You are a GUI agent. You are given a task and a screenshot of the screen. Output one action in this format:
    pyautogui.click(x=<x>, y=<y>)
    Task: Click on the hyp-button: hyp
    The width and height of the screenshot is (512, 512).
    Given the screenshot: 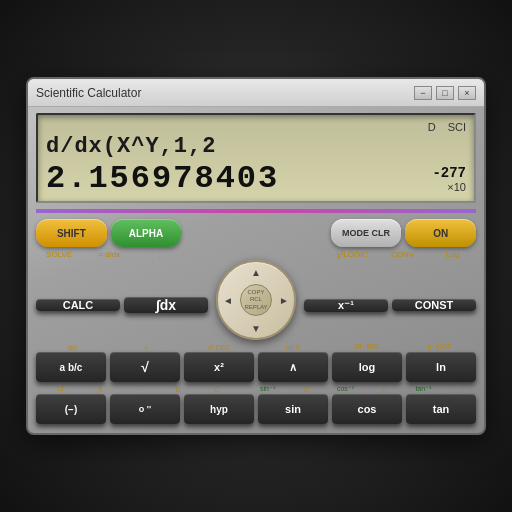 What is the action you would take?
    pyautogui.click(x=219, y=409)
    